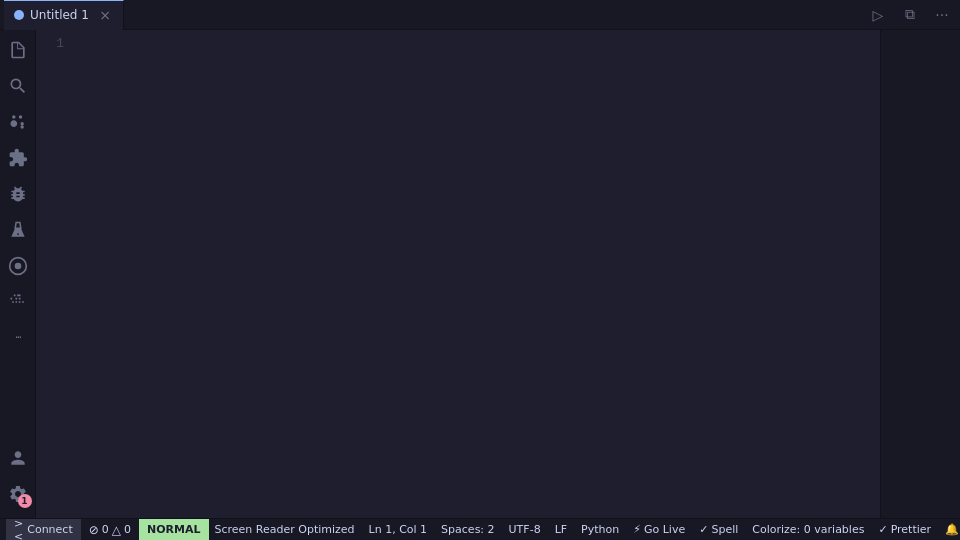  Describe the element at coordinates (942, 15) in the screenshot. I see `more-actions-button: ···` at that location.